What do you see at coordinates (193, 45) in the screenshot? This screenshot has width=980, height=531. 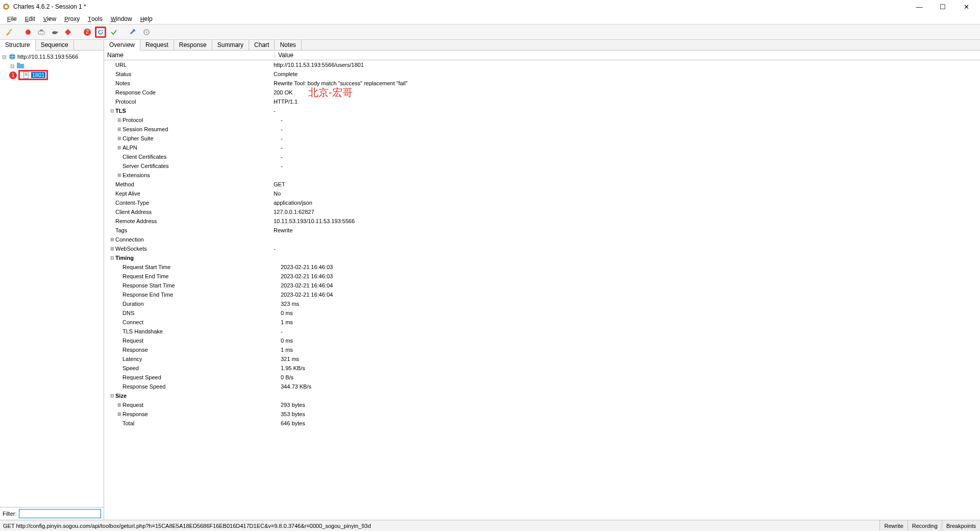 I see `tab-response: Response` at bounding box center [193, 45].